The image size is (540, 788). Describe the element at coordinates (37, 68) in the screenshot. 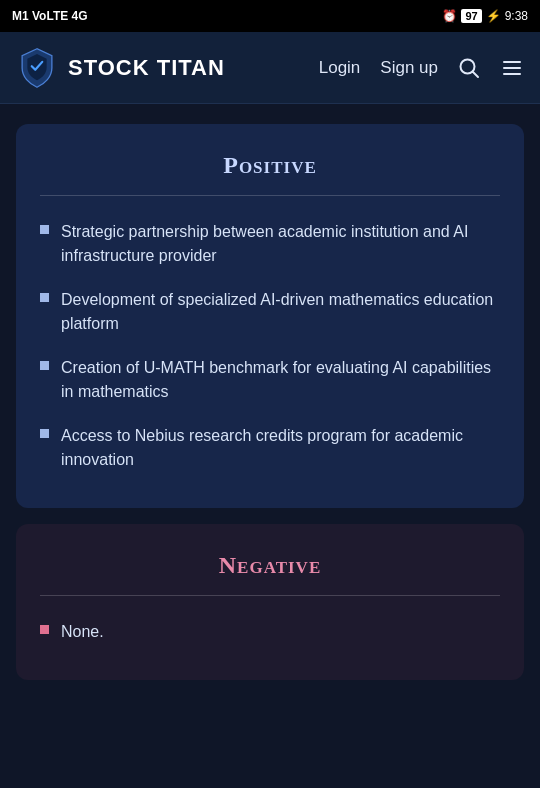

I see `logo-icon` at that location.